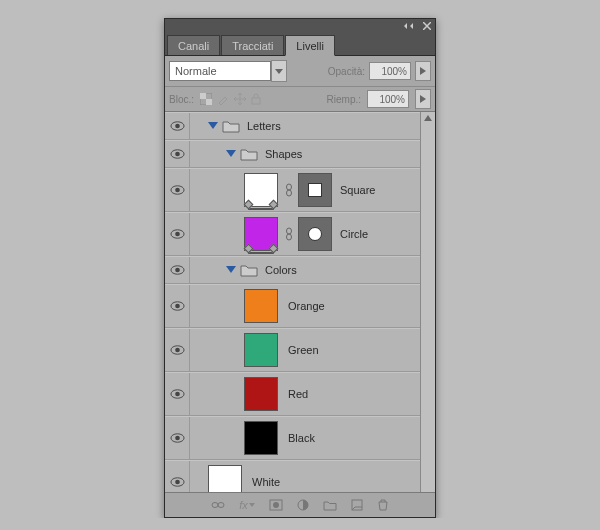 This screenshot has height=530, width=600. Describe the element at coordinates (252, 45) in the screenshot. I see `tab-tracciati: Tracciati` at that location.